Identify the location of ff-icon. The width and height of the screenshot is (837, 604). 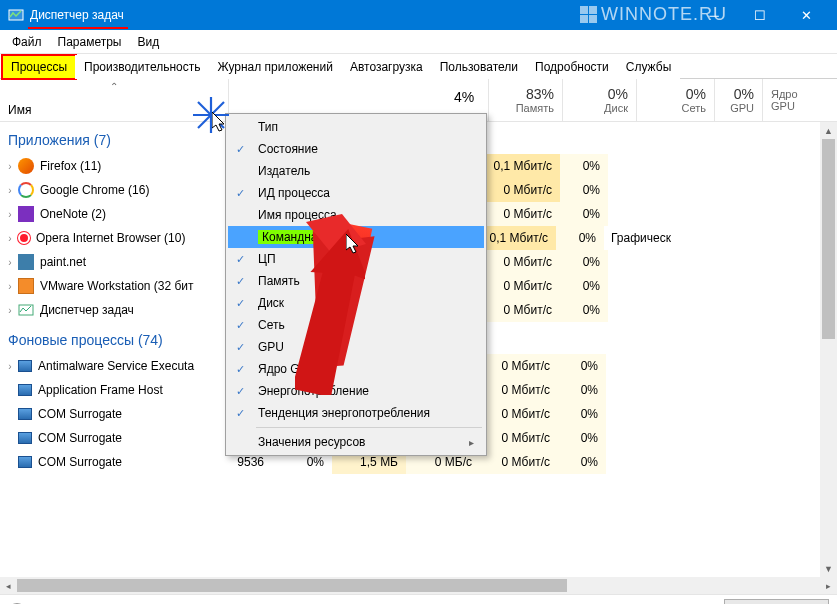
(26, 166).